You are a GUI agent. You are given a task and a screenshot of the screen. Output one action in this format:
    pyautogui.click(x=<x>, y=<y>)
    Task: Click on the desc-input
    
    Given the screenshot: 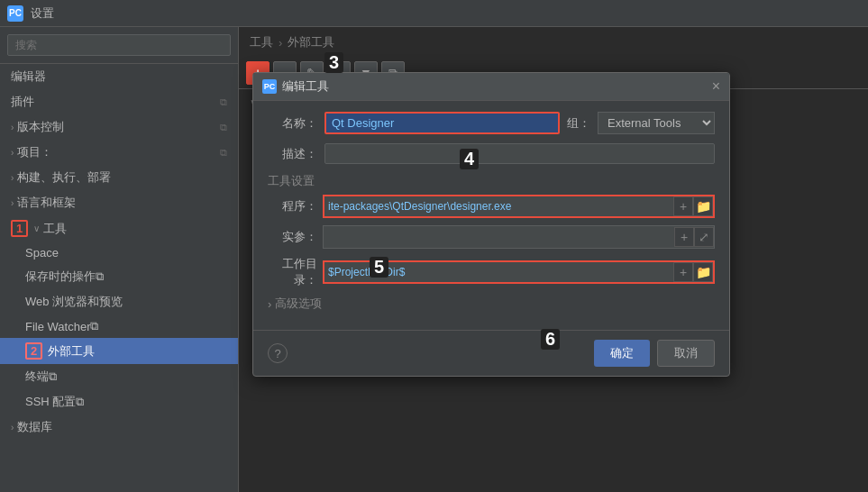 What is the action you would take?
    pyautogui.click(x=519, y=153)
    